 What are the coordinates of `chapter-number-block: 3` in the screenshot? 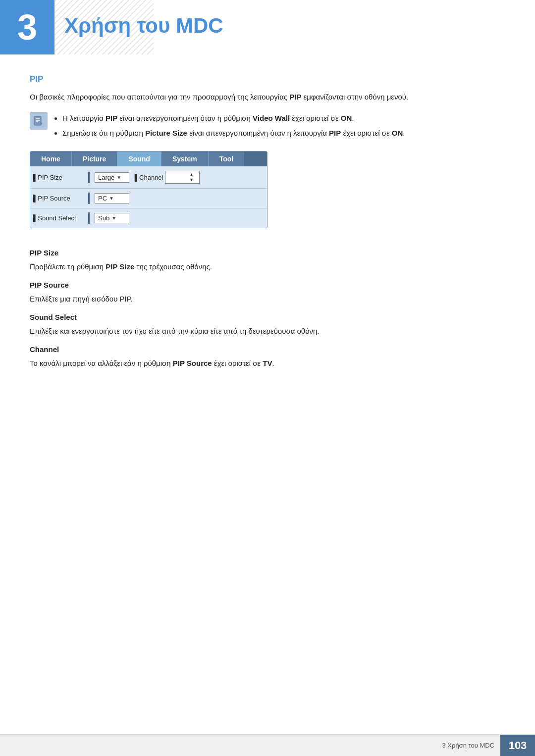 It's located at (27, 27).